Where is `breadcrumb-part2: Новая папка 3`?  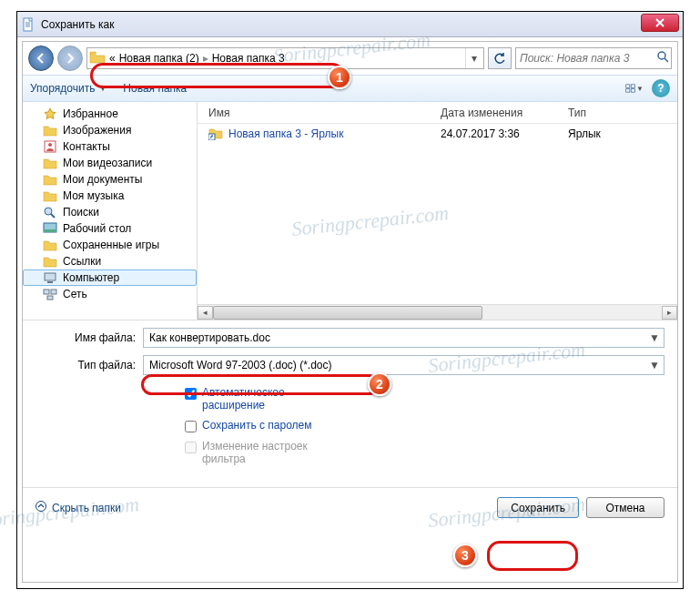 breadcrumb-part2: Новая папка 3 is located at coordinates (249, 58).